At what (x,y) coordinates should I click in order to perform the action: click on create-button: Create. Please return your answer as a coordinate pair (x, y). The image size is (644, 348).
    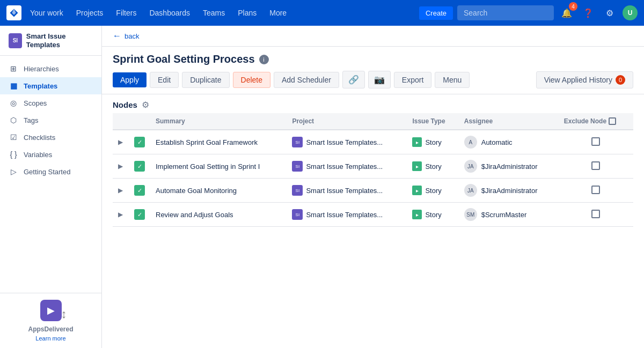
    Looking at the image, I should click on (436, 13).